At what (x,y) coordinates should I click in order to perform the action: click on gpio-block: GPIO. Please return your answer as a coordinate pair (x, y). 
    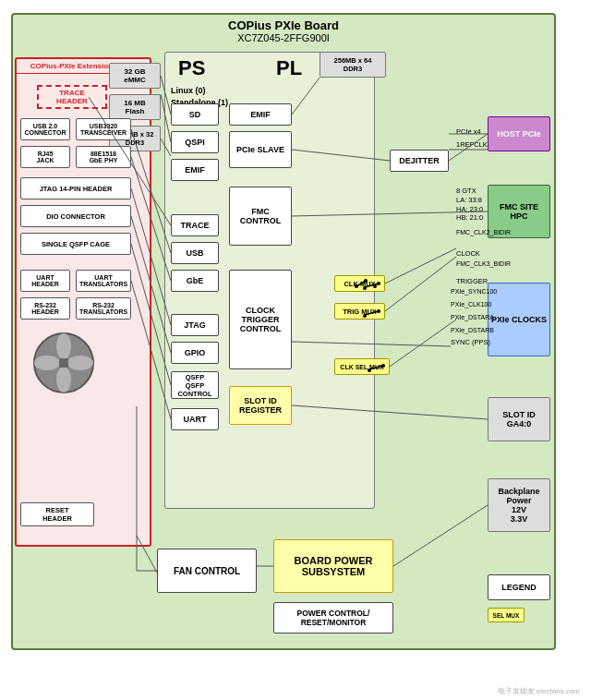
    Looking at the image, I should click on (195, 353).